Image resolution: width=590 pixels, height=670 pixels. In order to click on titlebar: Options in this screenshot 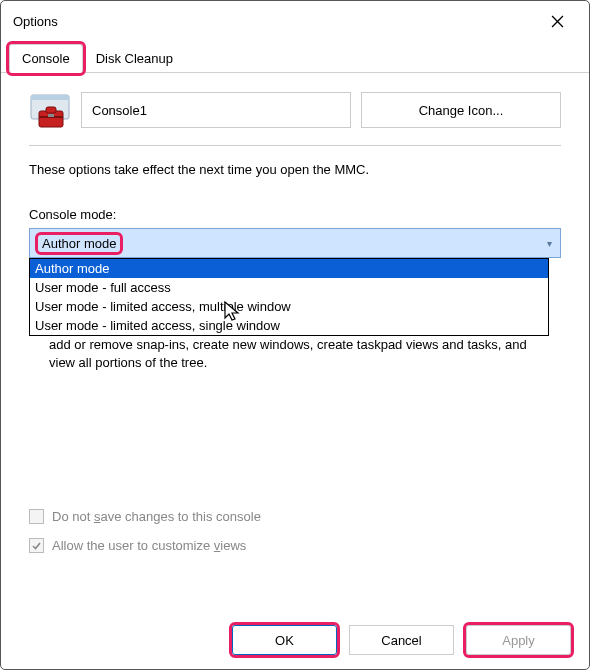, I will do `click(295, 20)`.